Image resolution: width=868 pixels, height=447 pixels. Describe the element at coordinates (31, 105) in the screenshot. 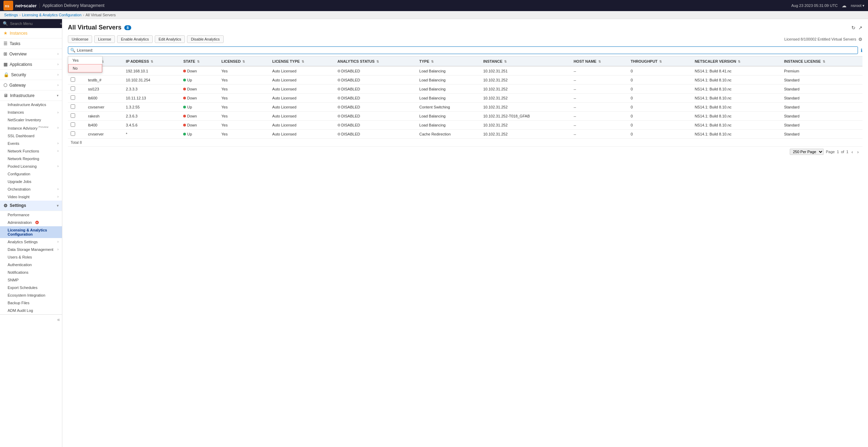

I see `sidebar-item-infrastructure-analytics: Infrastructure Analytics` at that location.